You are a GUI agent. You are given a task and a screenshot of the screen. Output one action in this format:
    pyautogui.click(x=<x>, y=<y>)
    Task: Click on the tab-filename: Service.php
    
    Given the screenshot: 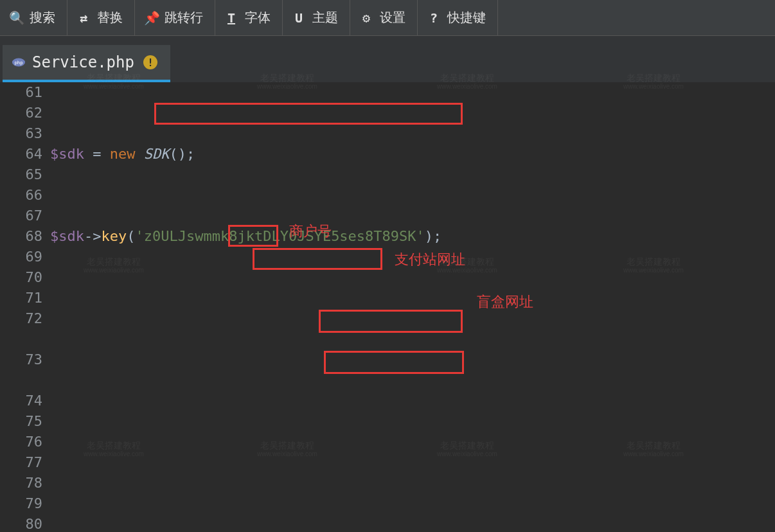 What is the action you would take?
    pyautogui.click(x=84, y=62)
    